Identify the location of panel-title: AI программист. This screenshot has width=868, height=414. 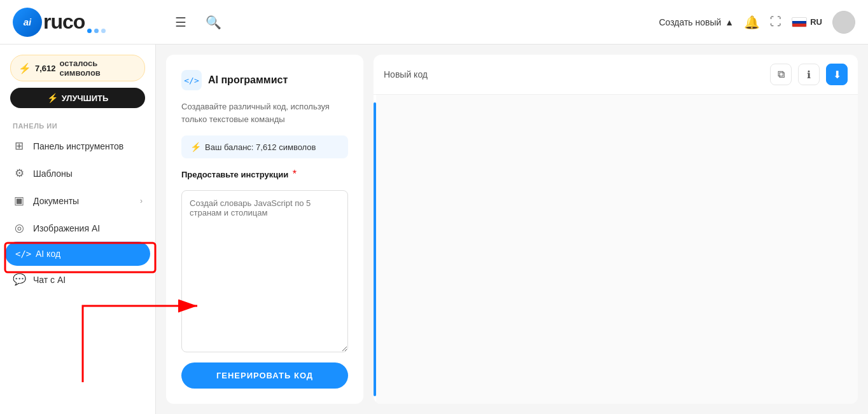
(248, 80).